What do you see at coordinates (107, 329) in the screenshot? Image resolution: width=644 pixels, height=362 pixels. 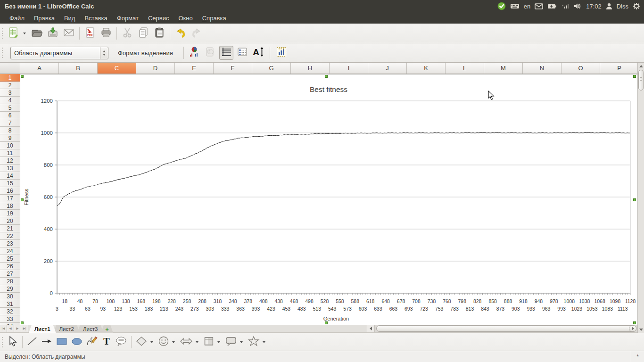 I see `add-sheet-button: +` at bounding box center [107, 329].